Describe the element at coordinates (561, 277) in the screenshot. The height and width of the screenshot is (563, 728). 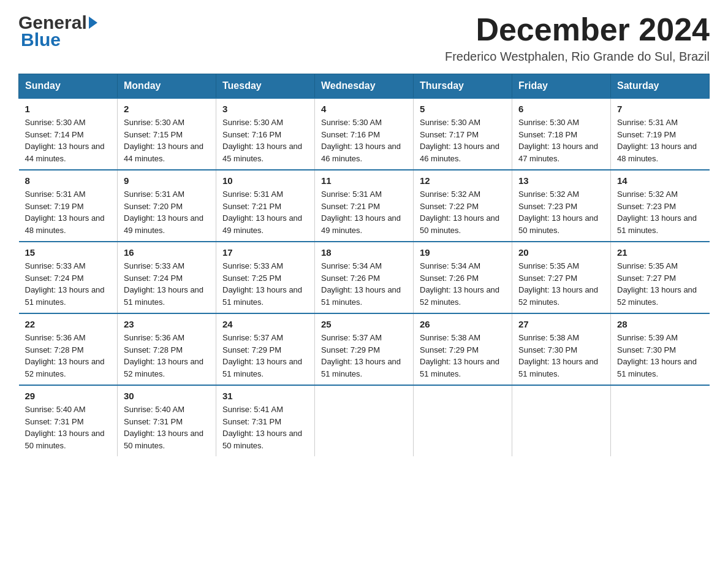
I see `calendar-cell: 20Sunrise: 5:35 AMSunset: 7:27 PMDayligh…` at that location.